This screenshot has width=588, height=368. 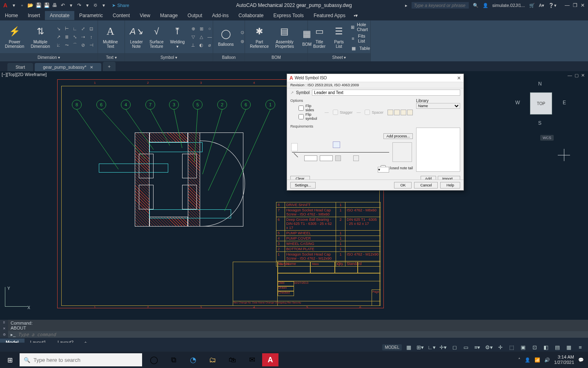 I want to click on balloons-button: ◯Balloons, so click(x=226, y=37).